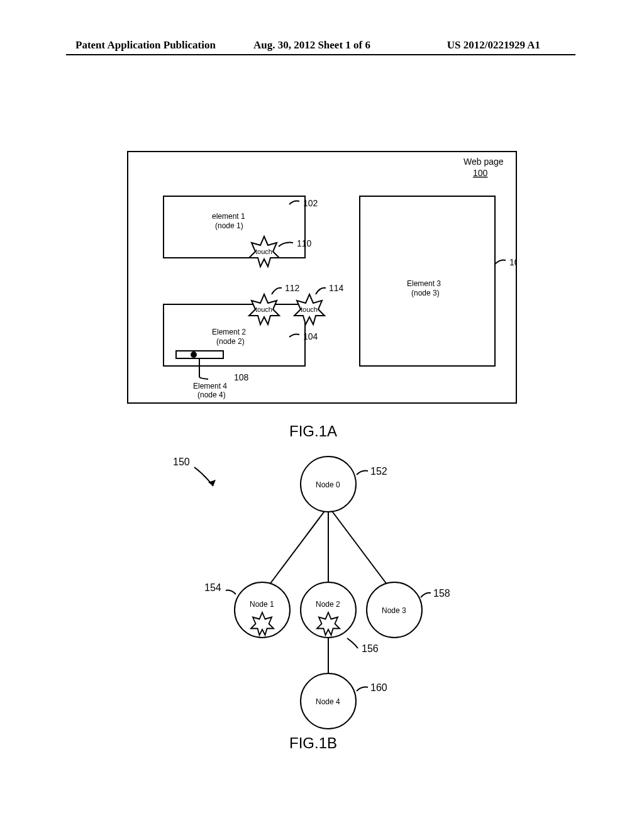 This screenshot has width=644, height=830. Describe the element at coordinates (328, 485) in the screenshot. I see `node0-label: Node 0` at that location.